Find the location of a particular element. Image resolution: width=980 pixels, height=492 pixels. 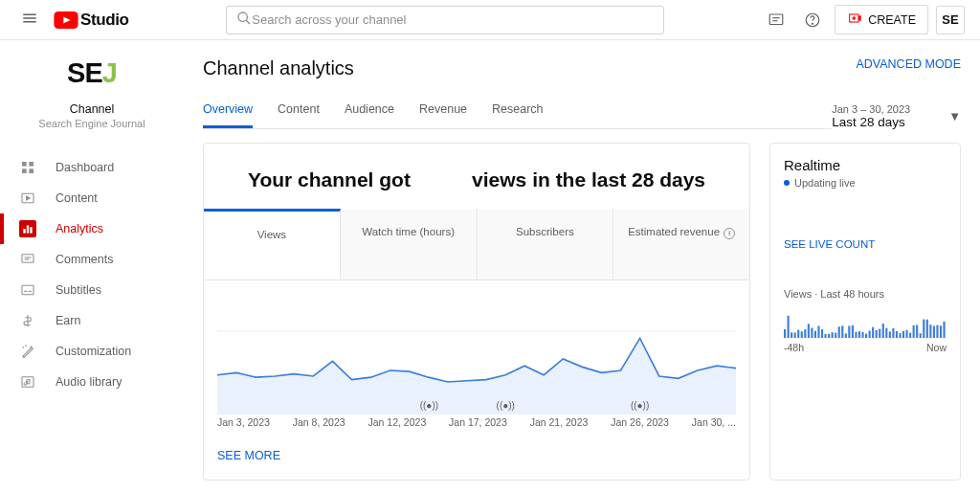

sidebar-item-label: Comments is located at coordinates (84, 259).